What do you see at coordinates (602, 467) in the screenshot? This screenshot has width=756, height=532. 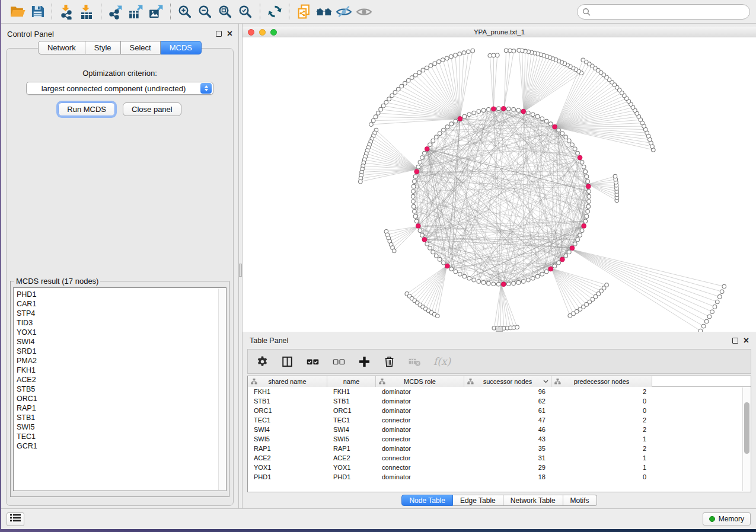 I see `cell: 1` at bounding box center [602, 467].